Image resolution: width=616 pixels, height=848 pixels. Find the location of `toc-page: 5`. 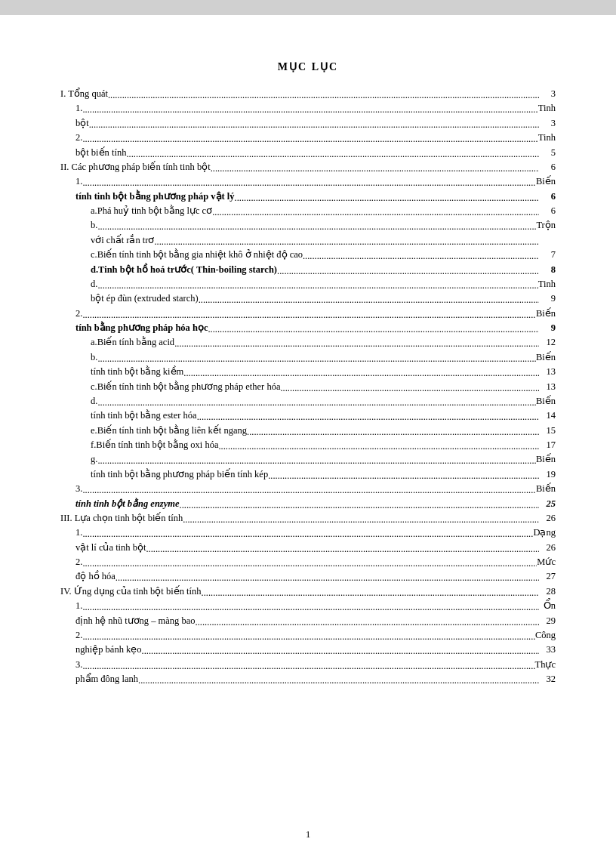

toc-page: 5 is located at coordinates (547, 153).